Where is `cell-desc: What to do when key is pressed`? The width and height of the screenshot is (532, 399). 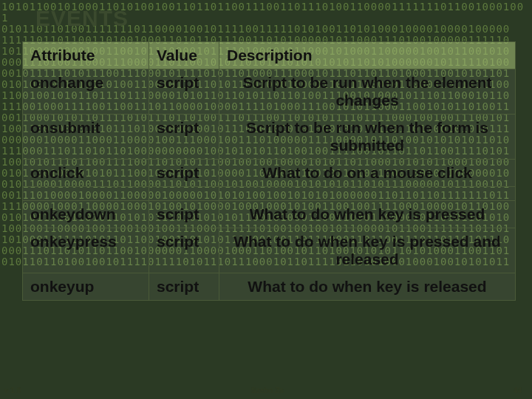
cell-desc: What to do when key is pressed is located at coordinates (368, 214).